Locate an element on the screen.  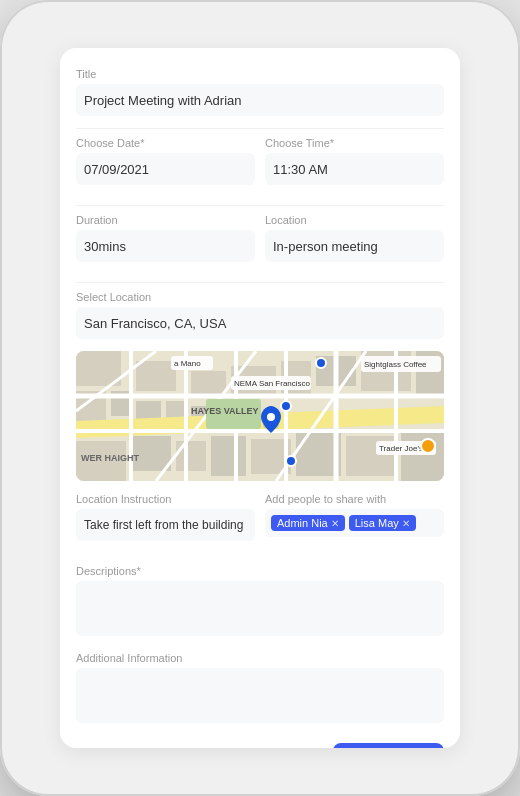
submit-button: Submit is located at coordinates (388, 746).